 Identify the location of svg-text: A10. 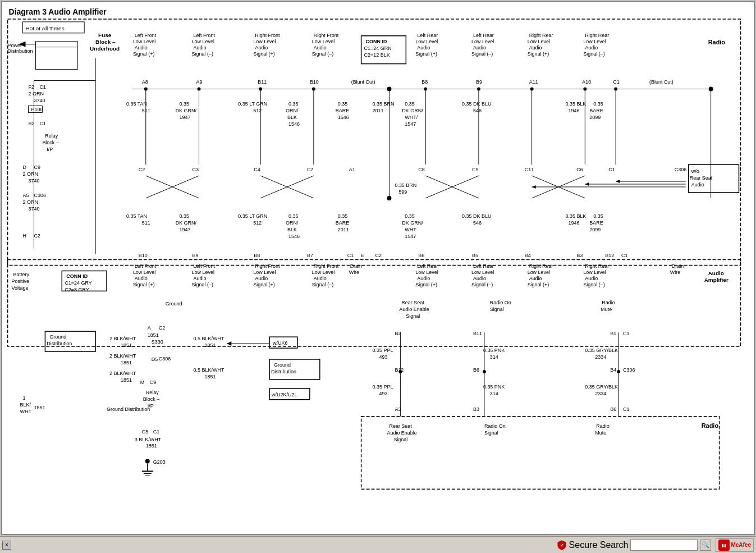
(587, 82).